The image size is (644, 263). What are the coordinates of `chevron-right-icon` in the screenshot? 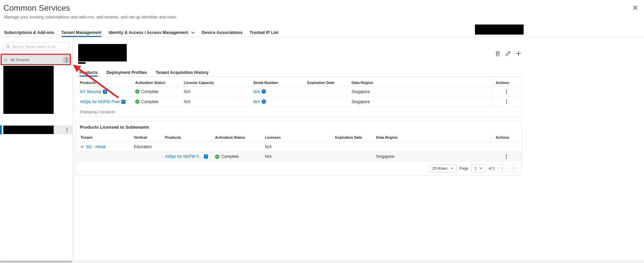 It's located at (513, 169).